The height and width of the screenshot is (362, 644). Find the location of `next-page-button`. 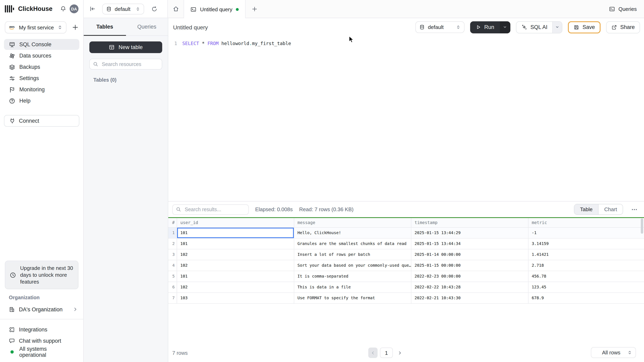

next-page-button is located at coordinates (400, 353).